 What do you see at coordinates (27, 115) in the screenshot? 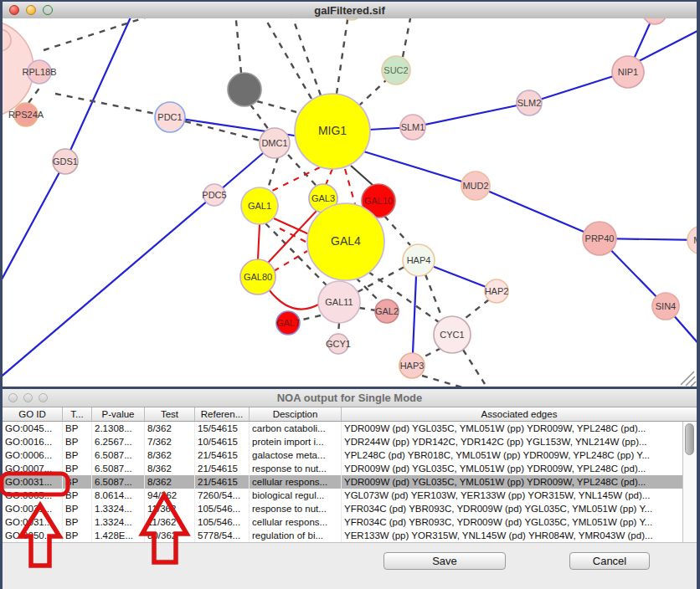
I see `node-label: RPS24A` at bounding box center [27, 115].